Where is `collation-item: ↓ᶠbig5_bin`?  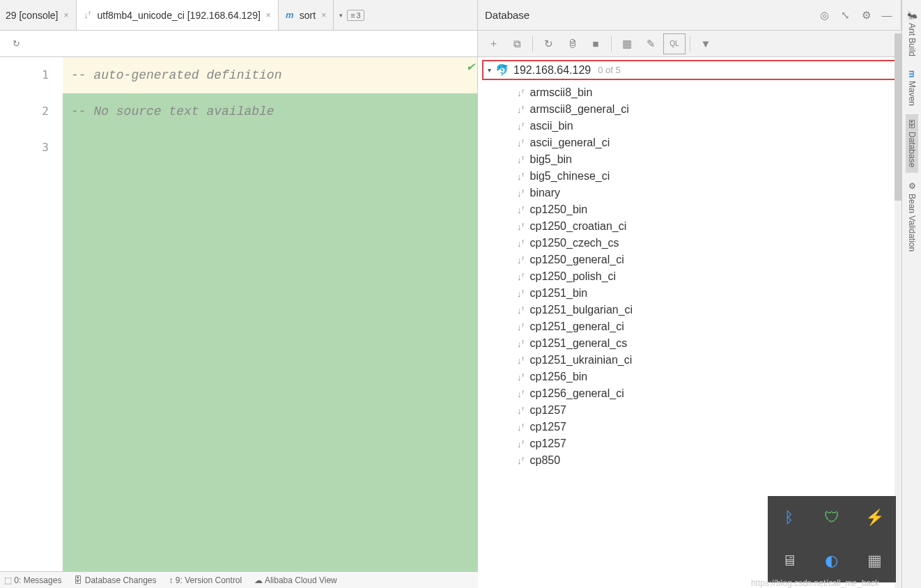 collation-item: ↓ᶠbig5_bin is located at coordinates (690, 160).